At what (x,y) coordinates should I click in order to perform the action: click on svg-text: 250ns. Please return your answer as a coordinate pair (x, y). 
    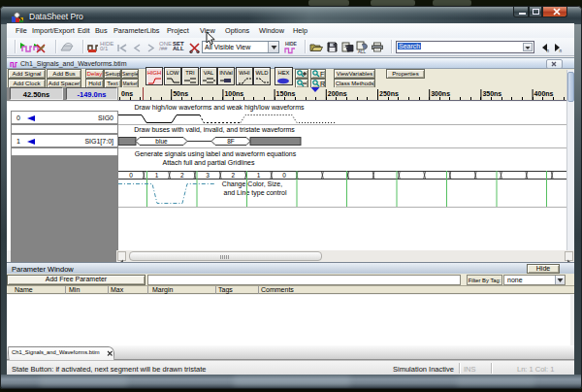
    Looking at the image, I should click on (389, 93).